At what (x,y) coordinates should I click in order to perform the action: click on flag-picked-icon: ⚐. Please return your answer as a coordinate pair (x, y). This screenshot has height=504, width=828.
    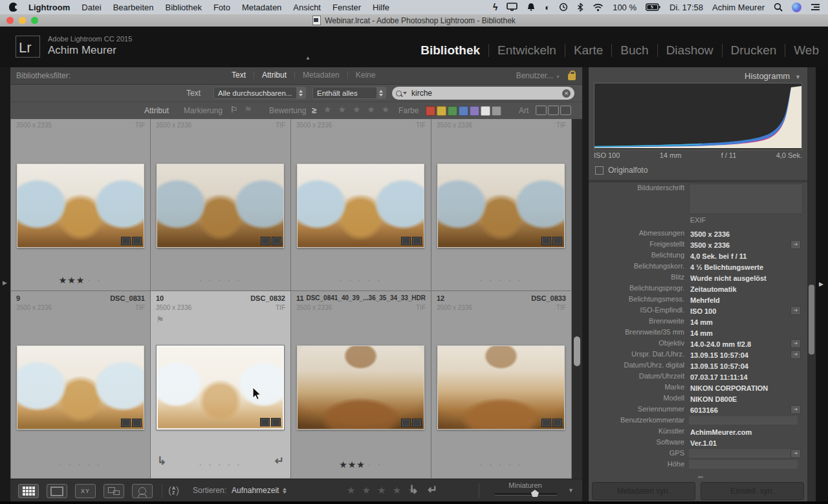
    Looking at the image, I should click on (234, 110).